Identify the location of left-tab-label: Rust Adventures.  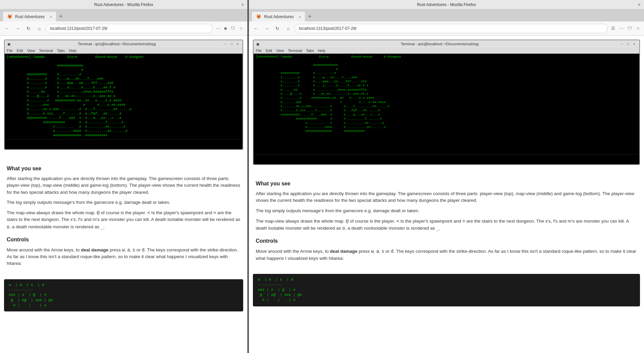
(30, 17).